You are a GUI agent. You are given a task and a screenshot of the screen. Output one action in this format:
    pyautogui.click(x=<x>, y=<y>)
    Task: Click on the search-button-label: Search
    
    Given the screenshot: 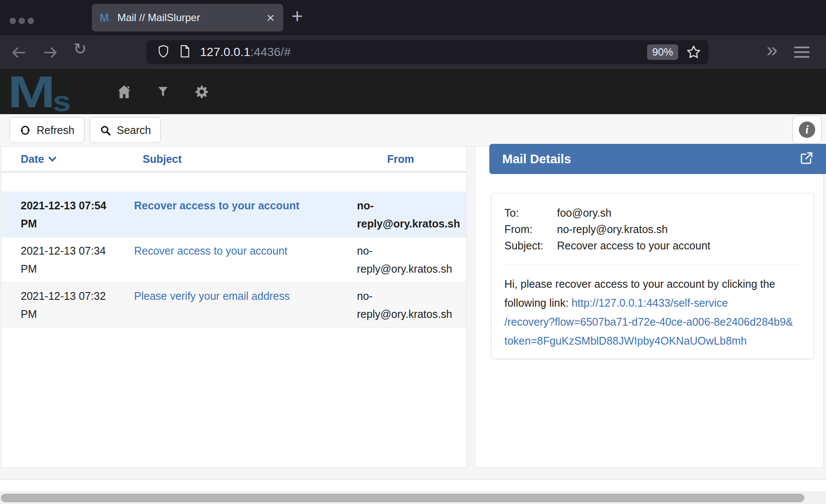 What is the action you would take?
    pyautogui.click(x=134, y=130)
    